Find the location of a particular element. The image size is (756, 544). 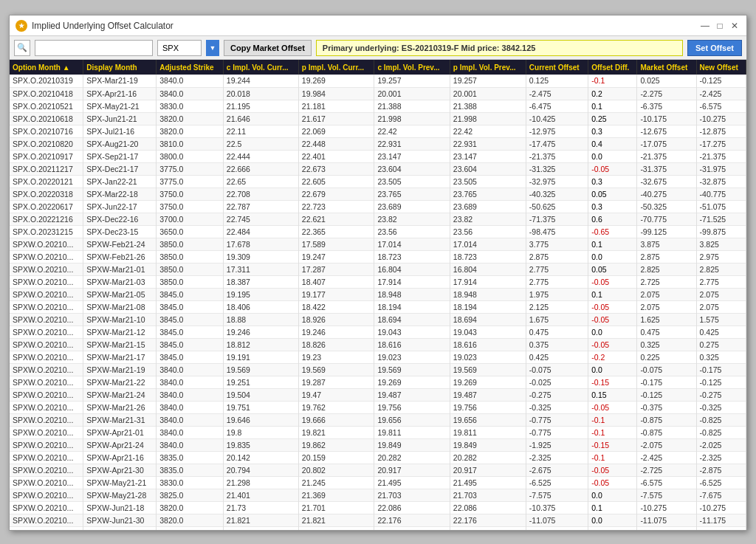

table-cell: -7.575 is located at coordinates (557, 495).